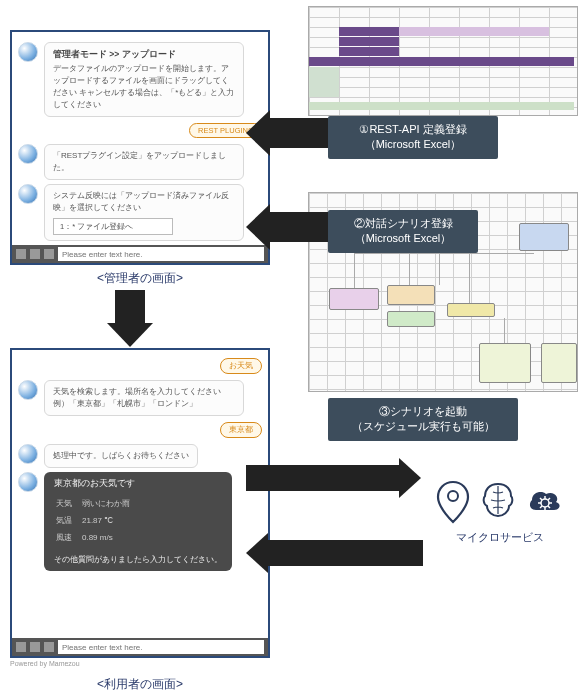 This screenshot has width=582, height=700. What do you see at coordinates (500, 512) in the screenshot?
I see `microservice-block: マイクロサービス` at bounding box center [500, 512].